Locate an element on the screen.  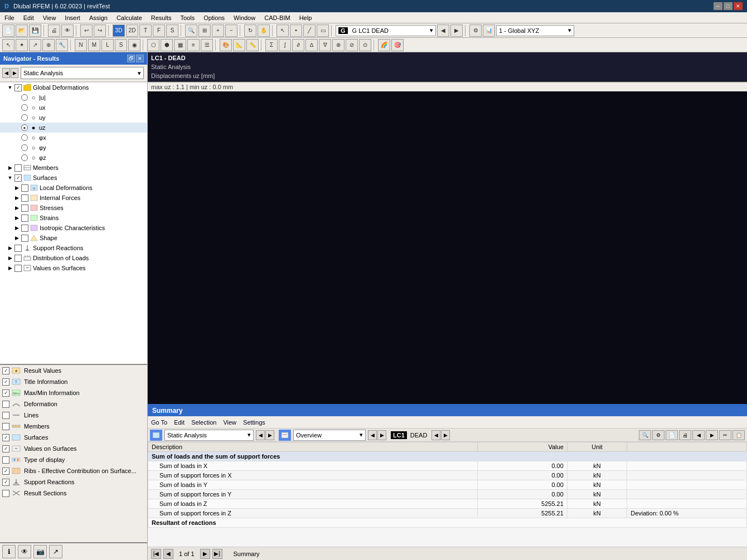
check-members-bottom is located at coordinates (6, 427).